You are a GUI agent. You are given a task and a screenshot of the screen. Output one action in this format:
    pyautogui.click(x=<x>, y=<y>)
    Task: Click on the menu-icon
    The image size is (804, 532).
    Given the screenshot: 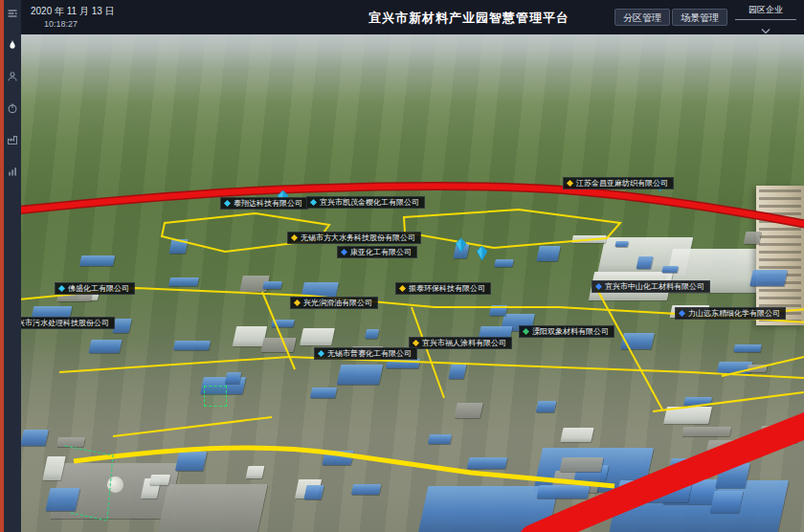 What is the action you would take?
    pyautogui.click(x=12, y=13)
    